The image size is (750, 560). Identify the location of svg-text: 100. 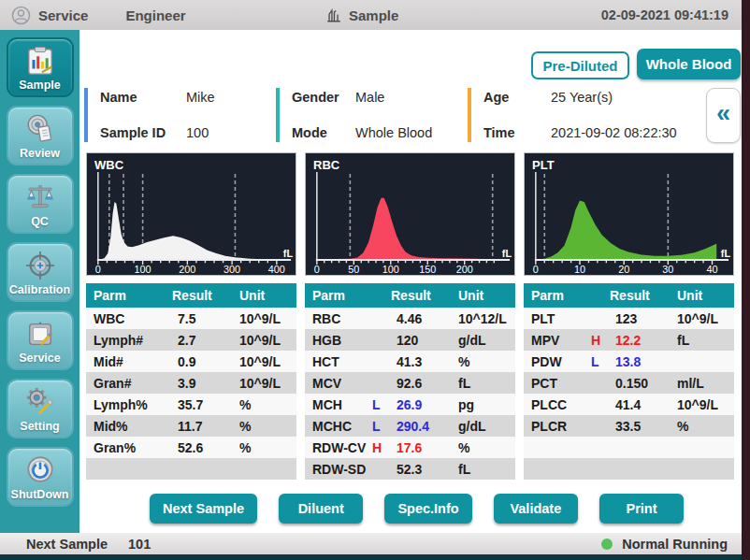
(391, 269).